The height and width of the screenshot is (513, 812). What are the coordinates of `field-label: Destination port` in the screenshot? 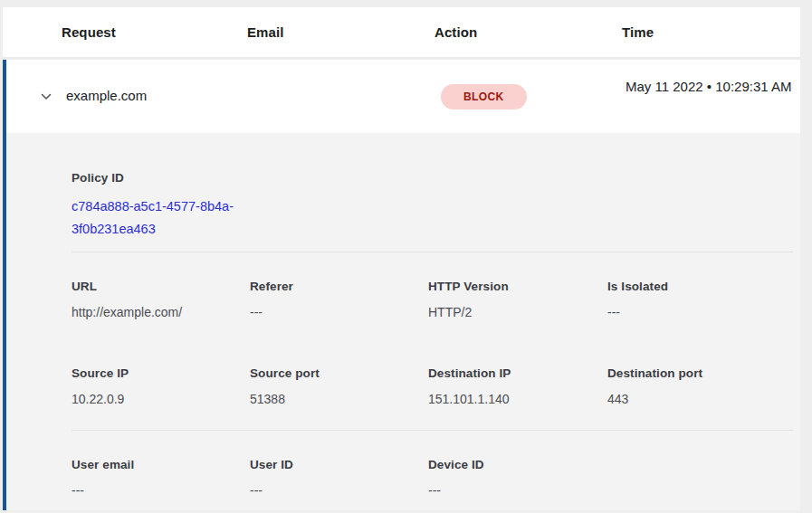 It's located at (701, 373).